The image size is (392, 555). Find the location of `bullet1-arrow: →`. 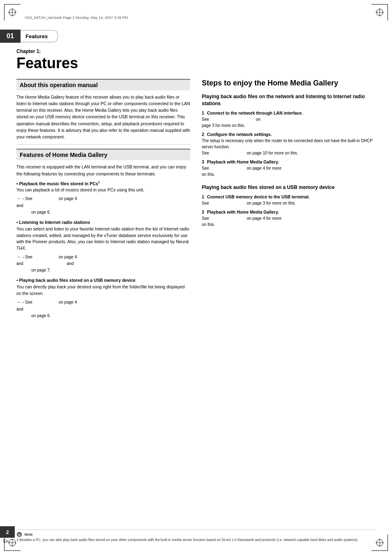

bullet1-arrow: → is located at coordinates (19, 198).